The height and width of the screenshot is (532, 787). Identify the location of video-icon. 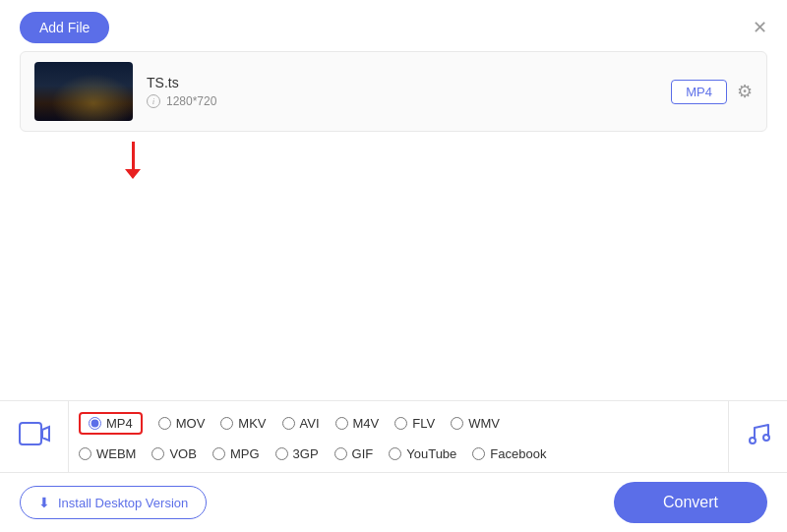
(34, 437).